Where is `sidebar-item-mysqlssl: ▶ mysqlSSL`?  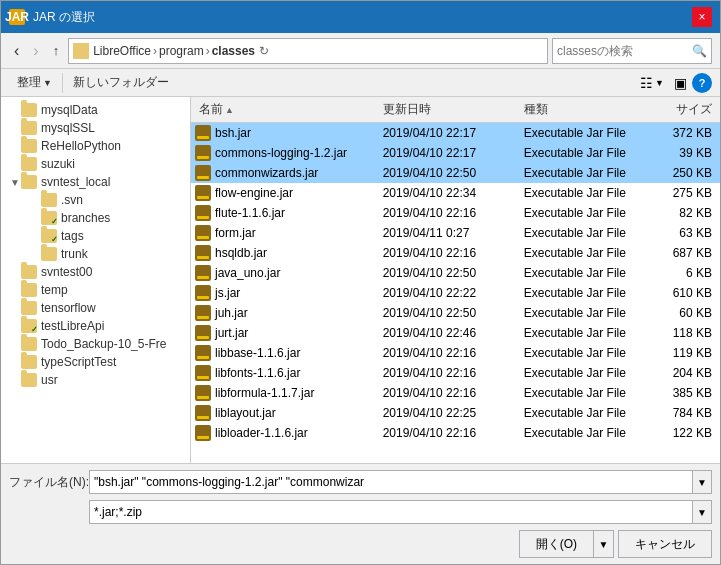
sidebar-item-mysqlssl: ▶ mysqlSSL is located at coordinates (96, 128).